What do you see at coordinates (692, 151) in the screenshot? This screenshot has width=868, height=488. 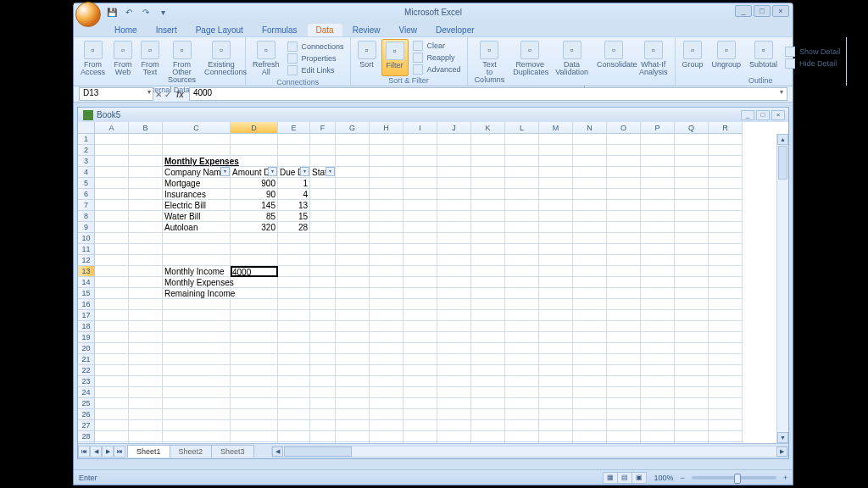 I see `cell-Q2` at bounding box center [692, 151].